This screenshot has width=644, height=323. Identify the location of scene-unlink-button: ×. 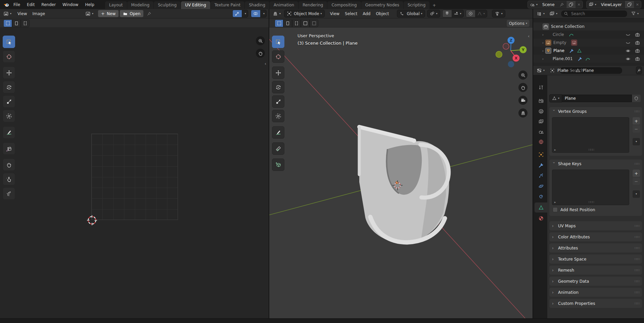
(579, 5).